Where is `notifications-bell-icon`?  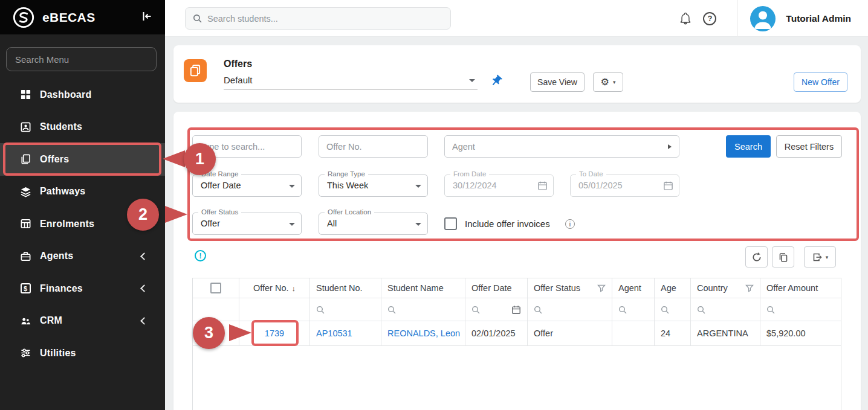 notifications-bell-icon is located at coordinates (685, 19).